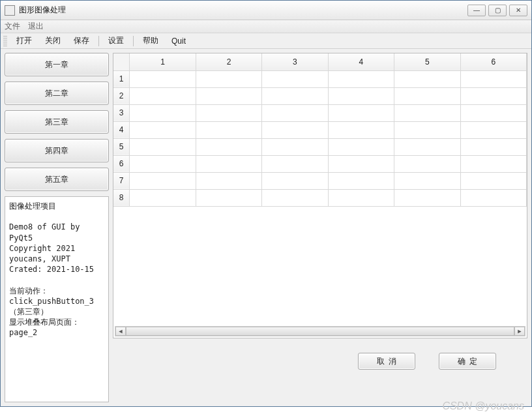  Describe the element at coordinates (121, 147) in the screenshot. I see `row-header: 5` at that location.